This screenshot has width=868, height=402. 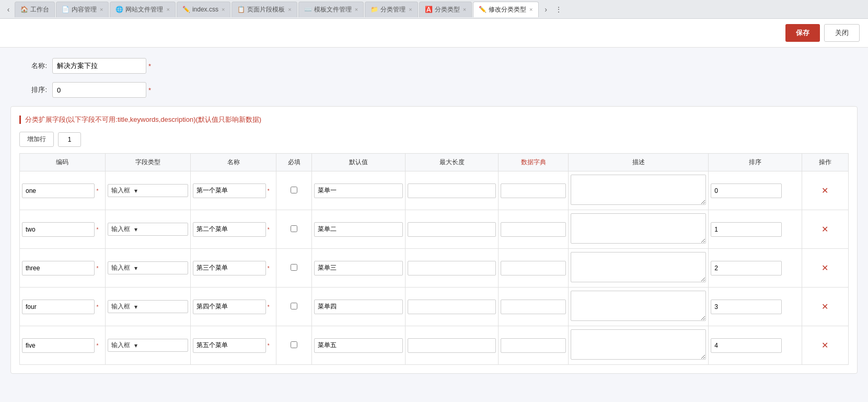 What do you see at coordinates (445, 9) in the screenshot?
I see `tab-cat-type: 🅰️ 分类类型 ×` at bounding box center [445, 9].